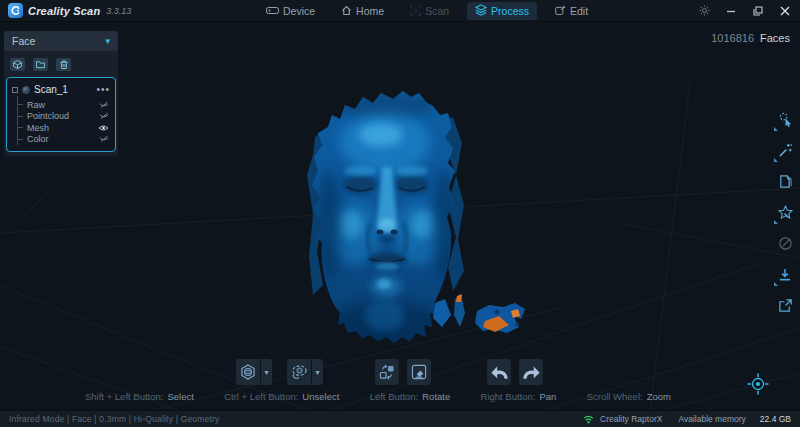 This screenshot has width=800, height=427. Describe the element at coordinates (775, 38) in the screenshot. I see `faces-count-label: Faces` at that location.